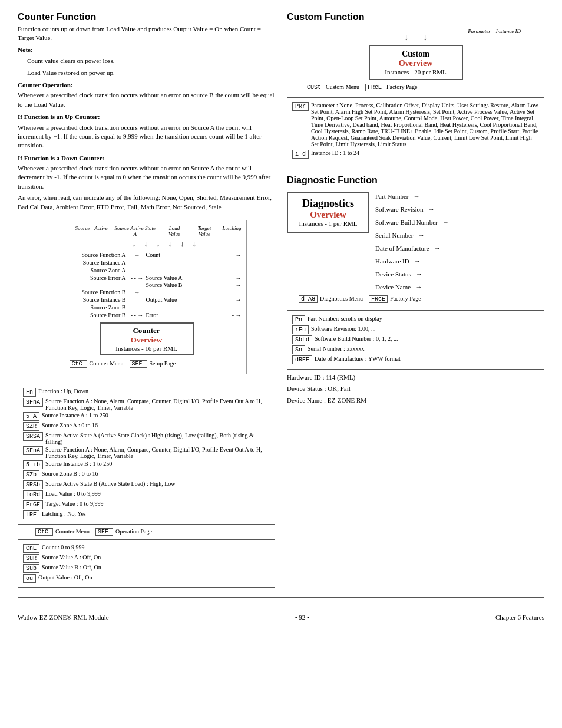  Describe the element at coordinates (416, 377) in the screenshot. I see `hardware-id-text: Hardware ID : 114 (RML)` at that location.